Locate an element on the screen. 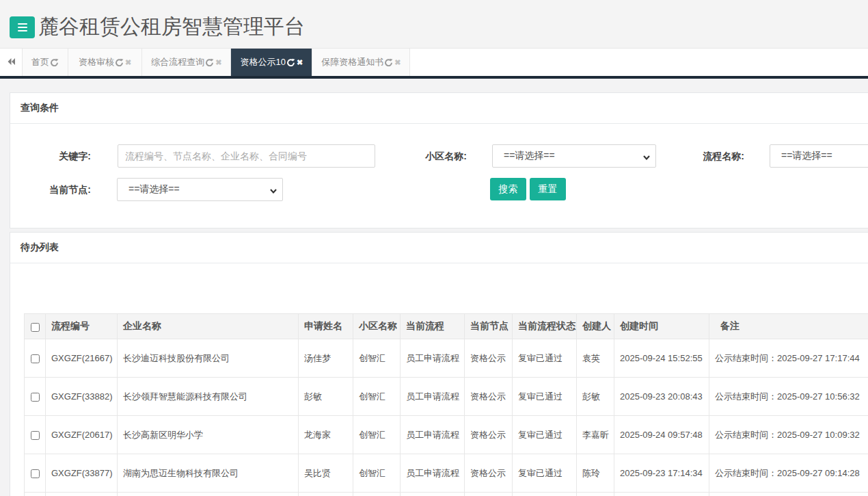 The width and height of the screenshot is (868, 496). cell: 湖南为思迈生物科技有限公司 is located at coordinates (208, 473).